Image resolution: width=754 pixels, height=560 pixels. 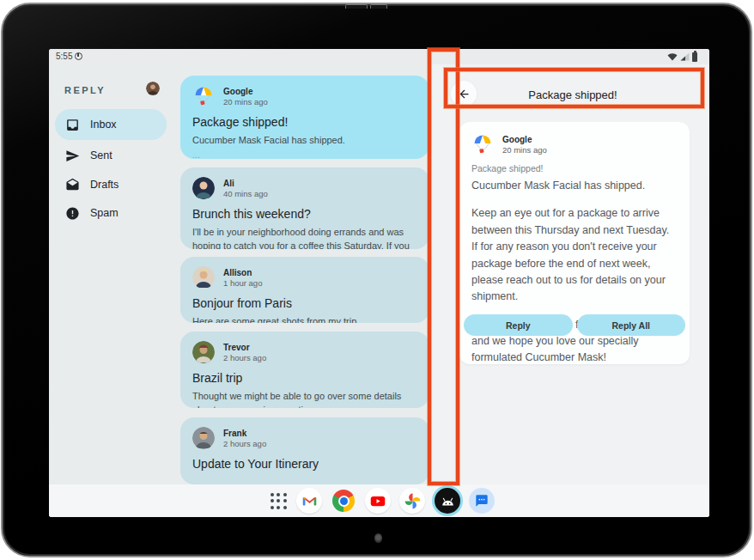 I want to click on google-messages-icon, so click(x=482, y=501).